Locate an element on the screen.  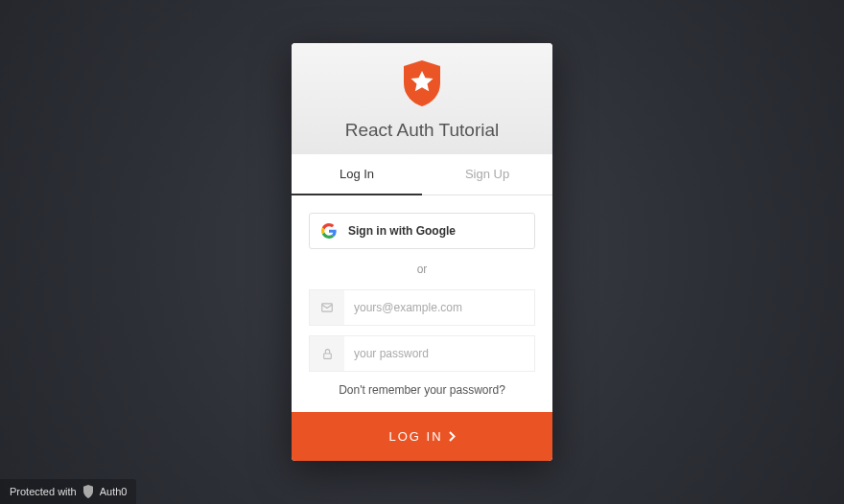
email-icon is located at coordinates (327, 308).